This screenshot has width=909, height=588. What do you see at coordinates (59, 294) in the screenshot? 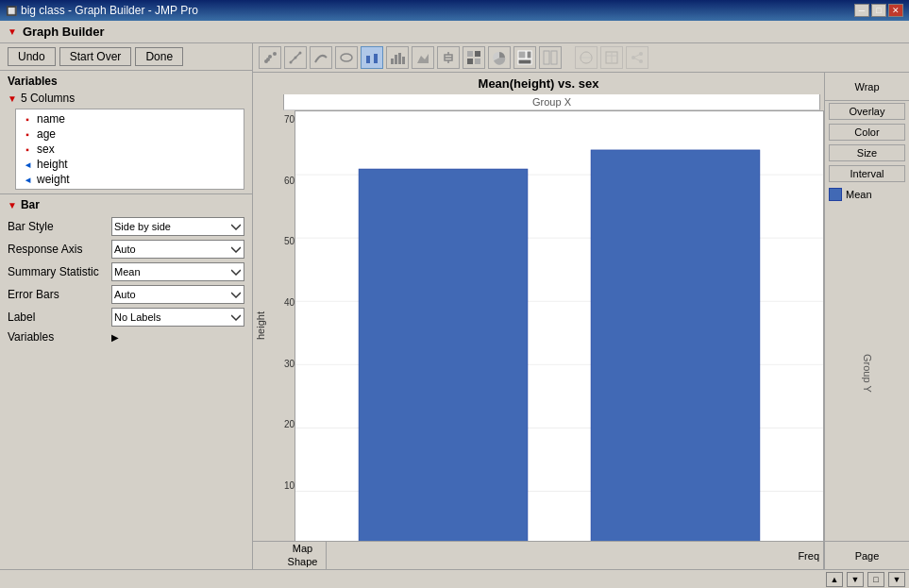
I see `error-bars-label: Error Bars` at bounding box center [59, 294].